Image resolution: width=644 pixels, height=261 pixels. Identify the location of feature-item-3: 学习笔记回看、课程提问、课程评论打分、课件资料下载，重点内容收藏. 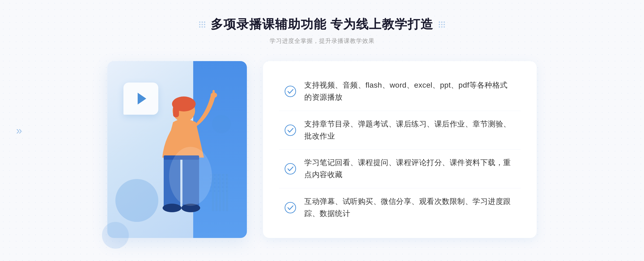
(400, 169).